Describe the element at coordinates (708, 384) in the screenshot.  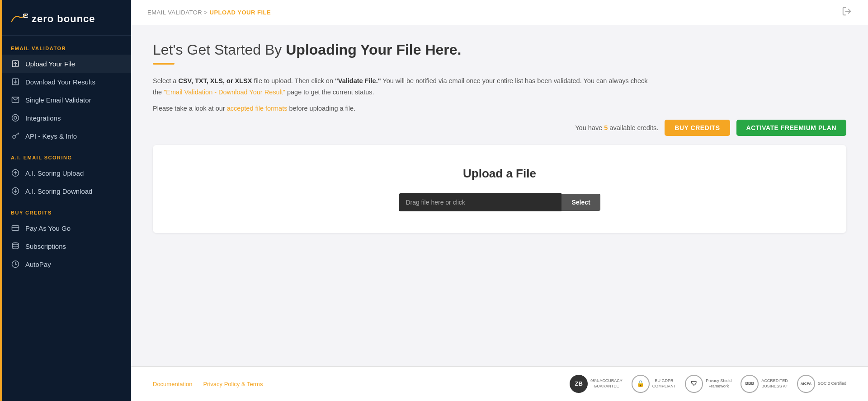
I see `badge-privacy-shield: 🛡 Privacy ShieldFramework` at that location.